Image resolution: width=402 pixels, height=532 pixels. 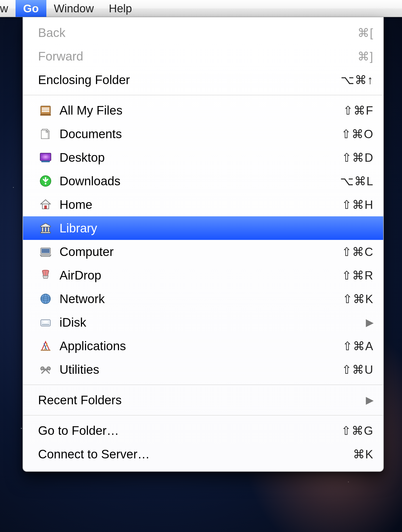 What do you see at coordinates (46, 228) in the screenshot?
I see `library-icon` at bounding box center [46, 228].